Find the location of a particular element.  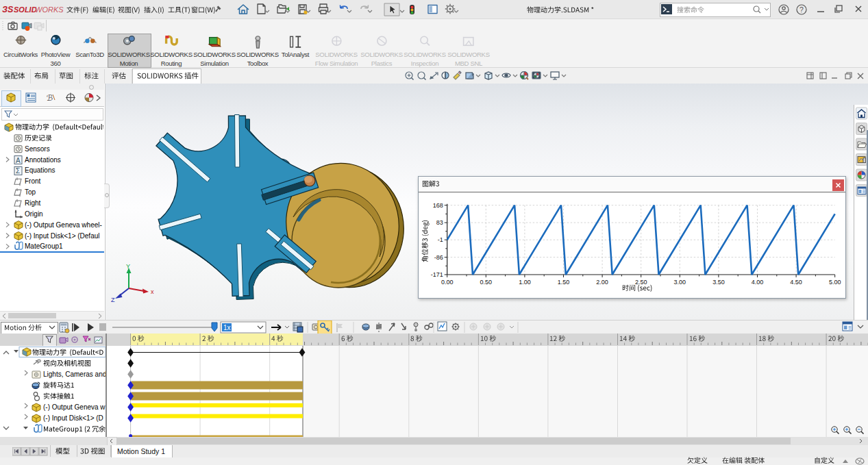

svg-text: (-) Input Disk<1> (Defaul is located at coordinates (62, 236).